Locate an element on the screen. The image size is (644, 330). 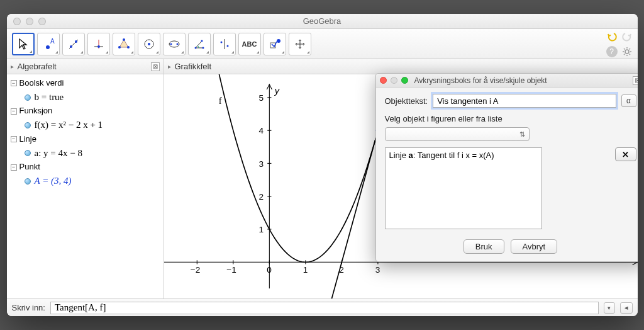
graphics-title: Grafikkfelt is located at coordinates (194, 67).